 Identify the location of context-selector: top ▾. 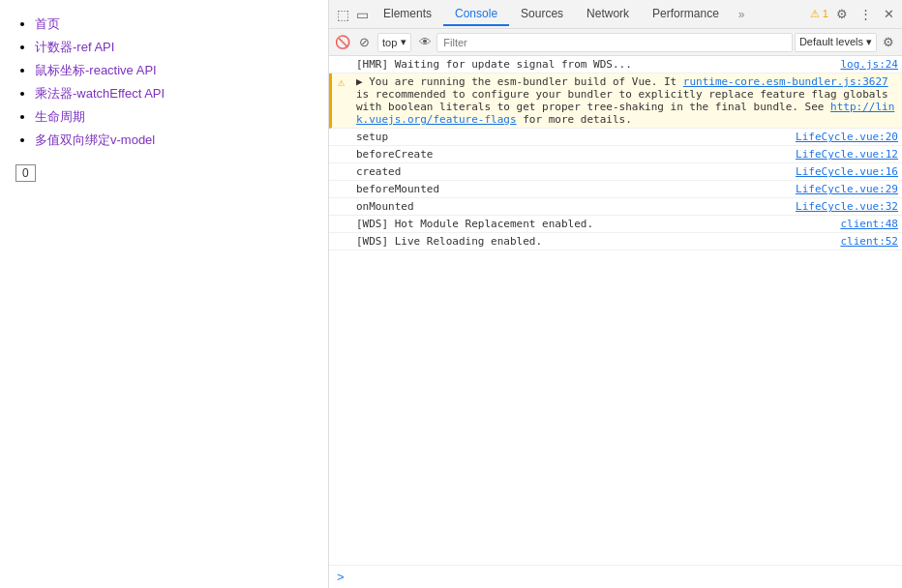
(395, 43).